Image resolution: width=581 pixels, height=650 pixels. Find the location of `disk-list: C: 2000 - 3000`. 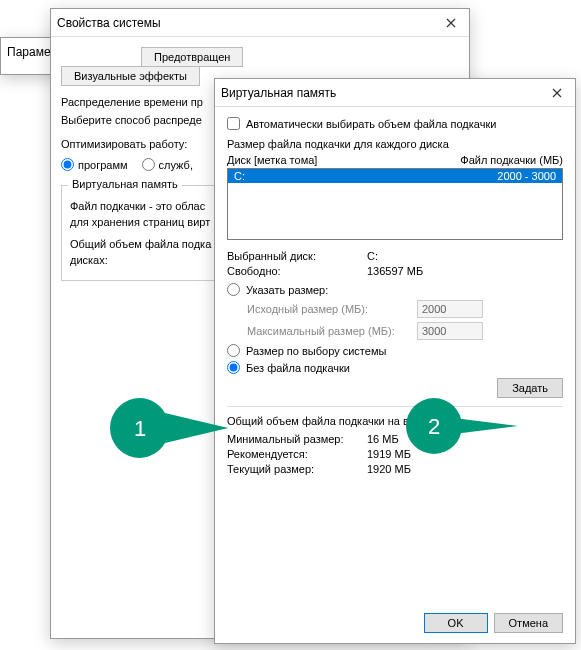

disk-list: C: 2000 - 3000 is located at coordinates (395, 204).